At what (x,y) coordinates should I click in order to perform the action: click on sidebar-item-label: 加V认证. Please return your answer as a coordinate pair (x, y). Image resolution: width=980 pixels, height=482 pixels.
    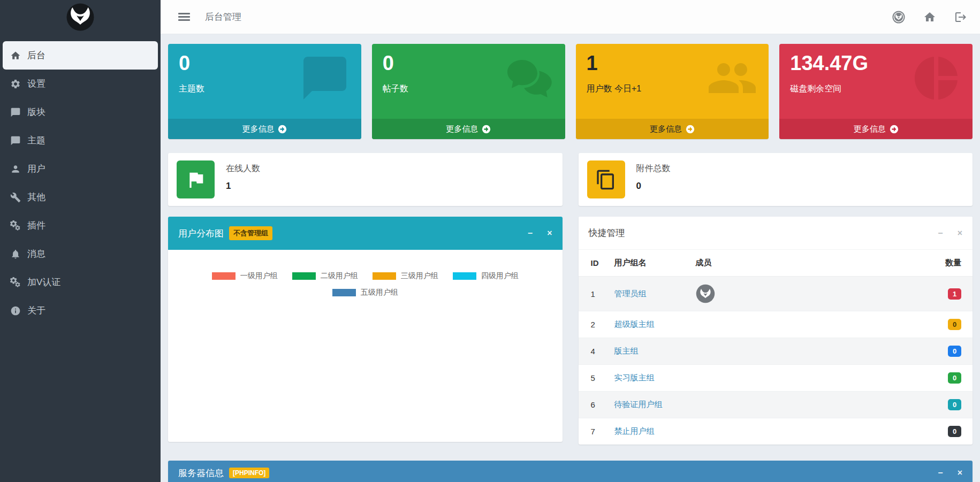
    Looking at the image, I should click on (44, 282).